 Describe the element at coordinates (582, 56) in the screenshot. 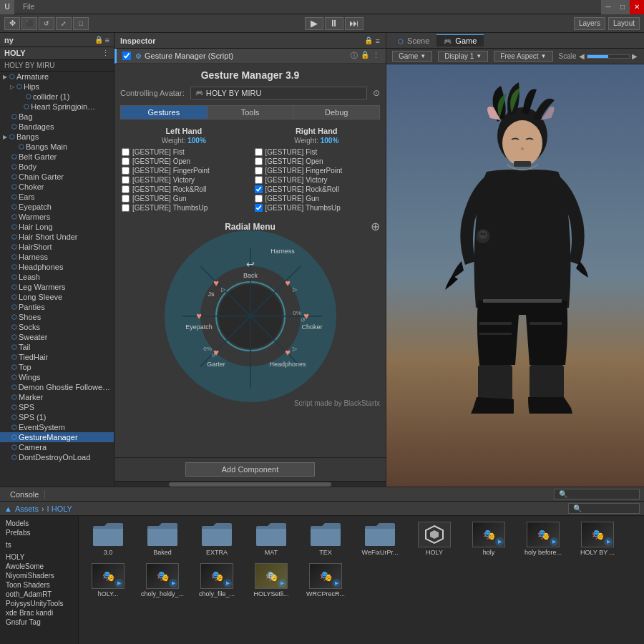

I see `scale-left-icon: ◀` at that location.